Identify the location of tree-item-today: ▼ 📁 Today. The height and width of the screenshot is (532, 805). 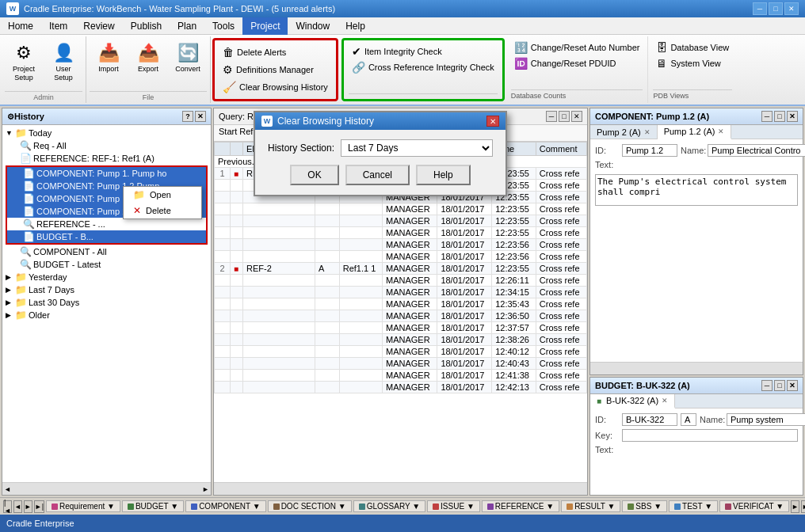
(106, 133).